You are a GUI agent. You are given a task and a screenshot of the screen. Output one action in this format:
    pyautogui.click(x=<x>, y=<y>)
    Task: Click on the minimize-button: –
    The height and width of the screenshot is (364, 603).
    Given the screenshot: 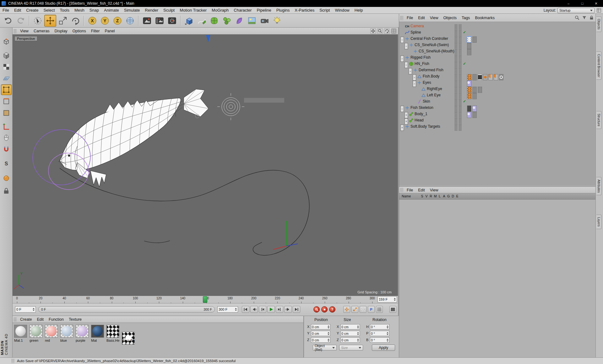 What is the action you would take?
    pyautogui.click(x=568, y=3)
    